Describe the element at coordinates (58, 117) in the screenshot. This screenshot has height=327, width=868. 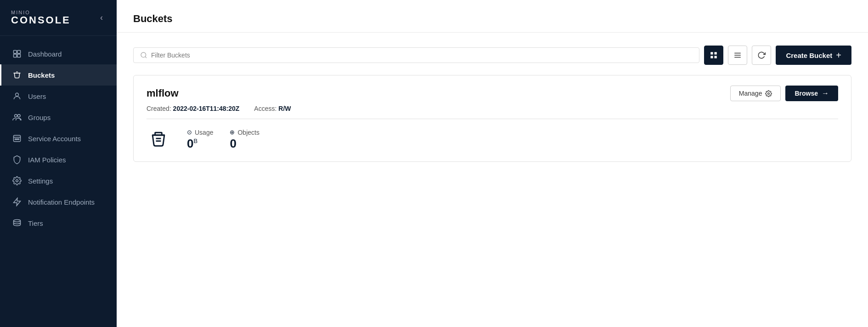
I see `sidebar-item-groups: Groups` at that location.